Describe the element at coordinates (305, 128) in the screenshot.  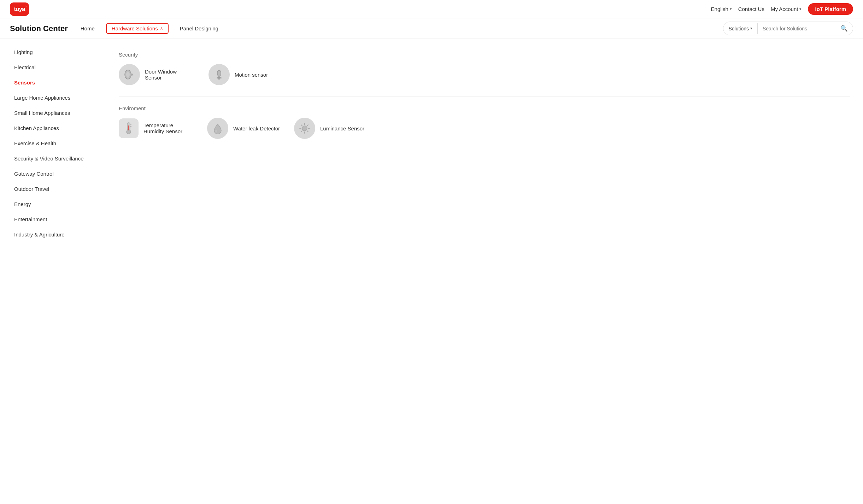
I see `luminance-icon` at that location.